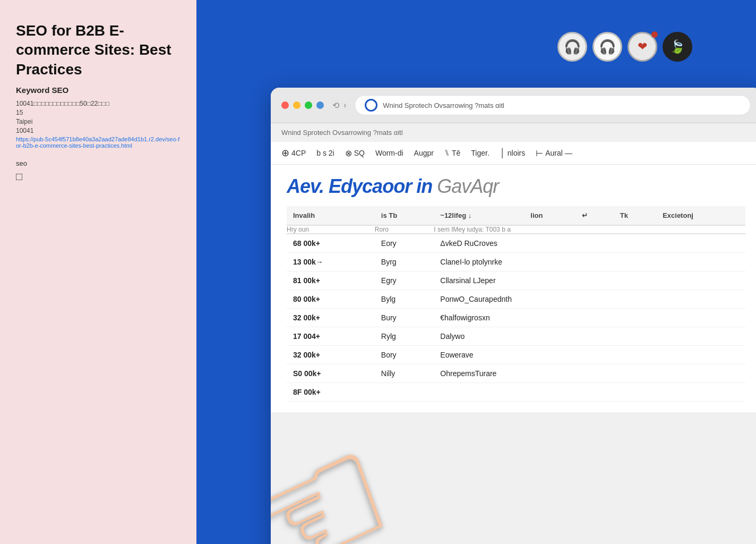  What do you see at coordinates (98, 142) in the screenshot?
I see `sidebar-url: https://pub-5c454f571b8e40a3a2aad27ade84…` at bounding box center [98, 142].